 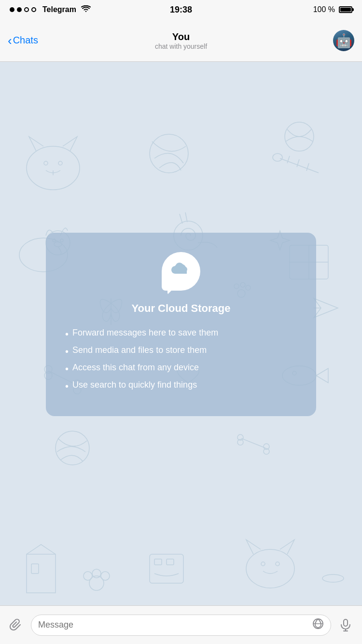 I want to click on wifi-icon, so click(x=86, y=10).